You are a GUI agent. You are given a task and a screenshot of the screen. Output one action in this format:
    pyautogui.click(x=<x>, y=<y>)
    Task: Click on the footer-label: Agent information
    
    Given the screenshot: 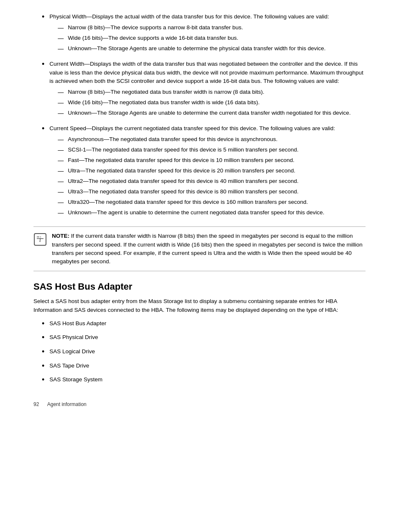 What is the action you would take?
    pyautogui.click(x=67, y=404)
    